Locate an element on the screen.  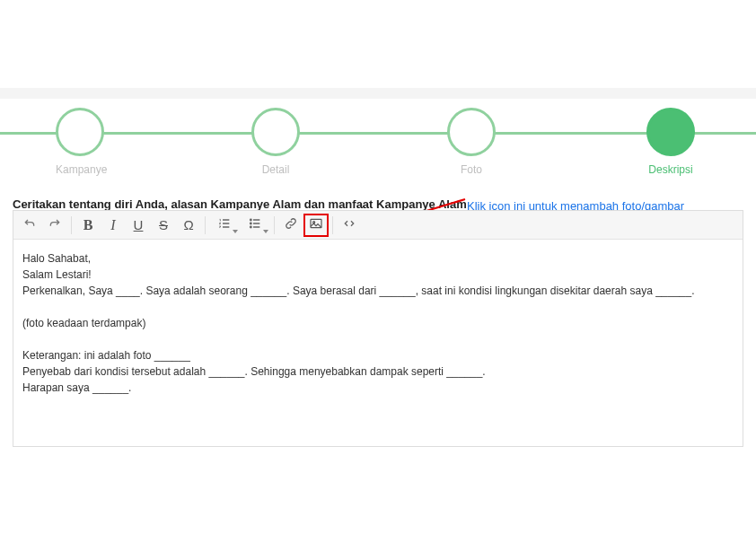
numbered-list-button is located at coordinates (224, 225).